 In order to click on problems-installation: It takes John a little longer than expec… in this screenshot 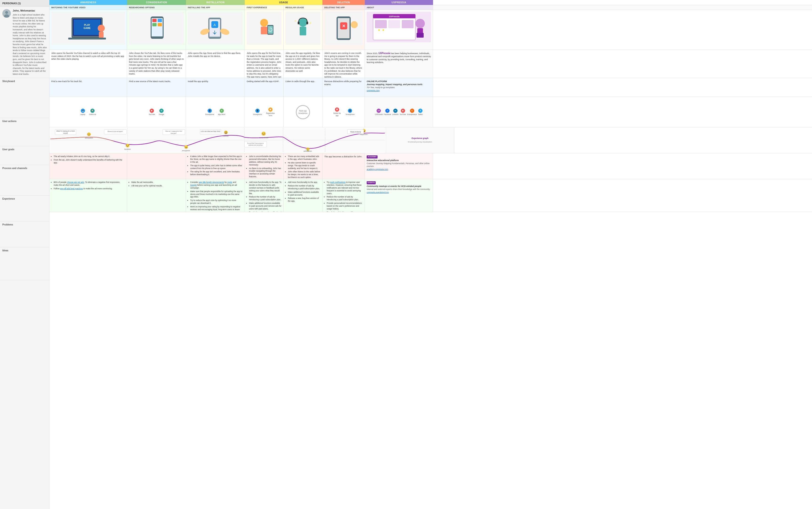, I will do `click(215, 166)`.